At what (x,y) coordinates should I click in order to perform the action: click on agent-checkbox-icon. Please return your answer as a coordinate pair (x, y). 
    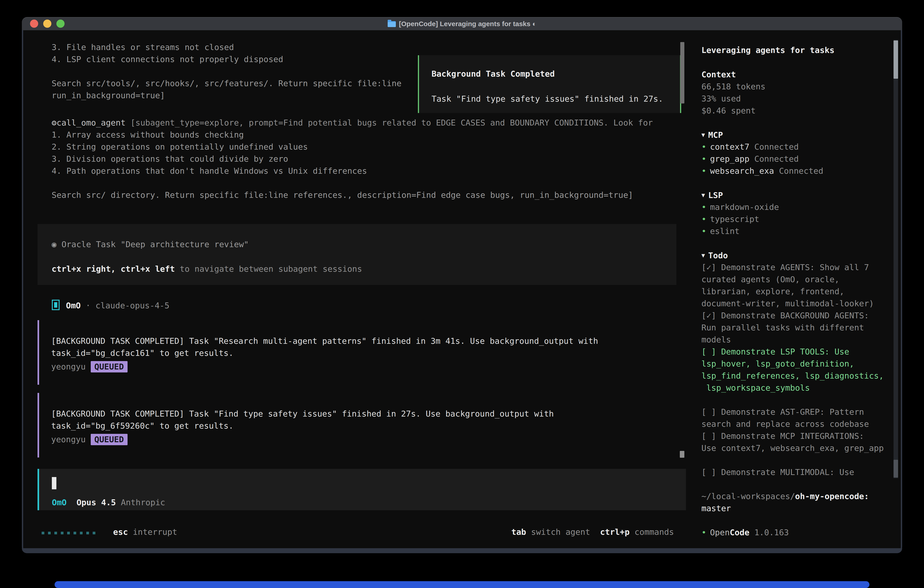
    Looking at the image, I should click on (56, 305).